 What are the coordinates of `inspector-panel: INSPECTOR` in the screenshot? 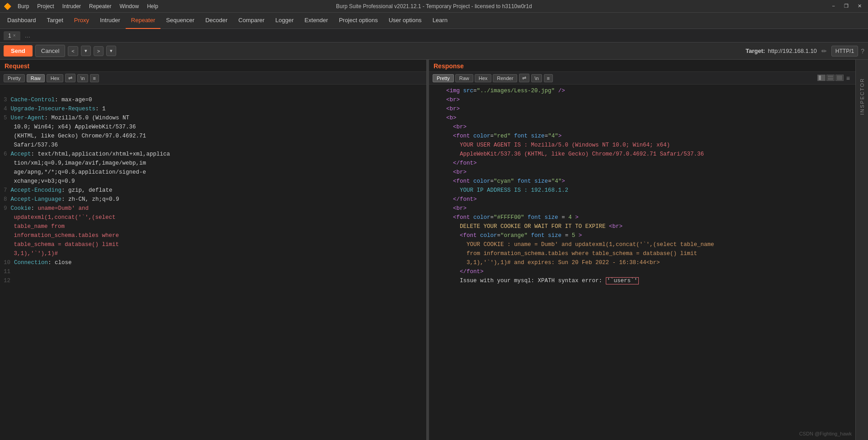 It's located at (862, 250).